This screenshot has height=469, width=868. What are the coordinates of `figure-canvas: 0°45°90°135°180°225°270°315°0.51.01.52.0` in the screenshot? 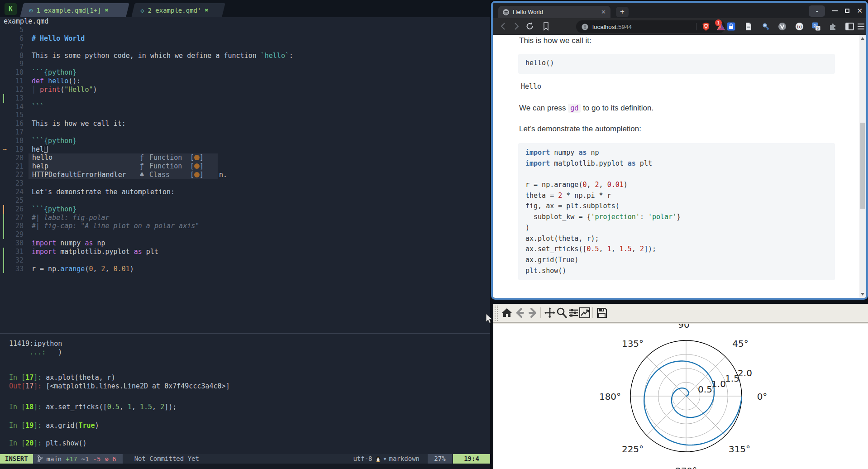 It's located at (681, 397).